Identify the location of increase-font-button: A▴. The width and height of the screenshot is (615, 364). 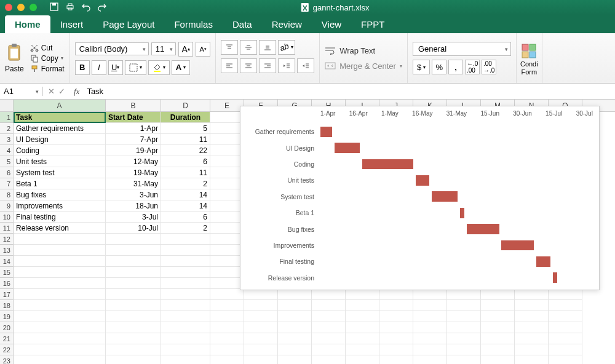
(186, 49).